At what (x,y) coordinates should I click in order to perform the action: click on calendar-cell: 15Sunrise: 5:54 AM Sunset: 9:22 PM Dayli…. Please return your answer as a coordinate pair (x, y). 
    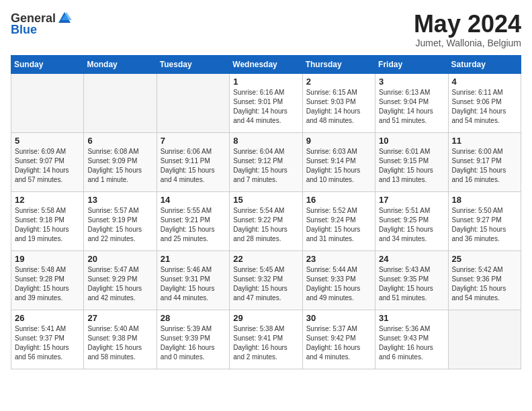
    Looking at the image, I should click on (266, 221).